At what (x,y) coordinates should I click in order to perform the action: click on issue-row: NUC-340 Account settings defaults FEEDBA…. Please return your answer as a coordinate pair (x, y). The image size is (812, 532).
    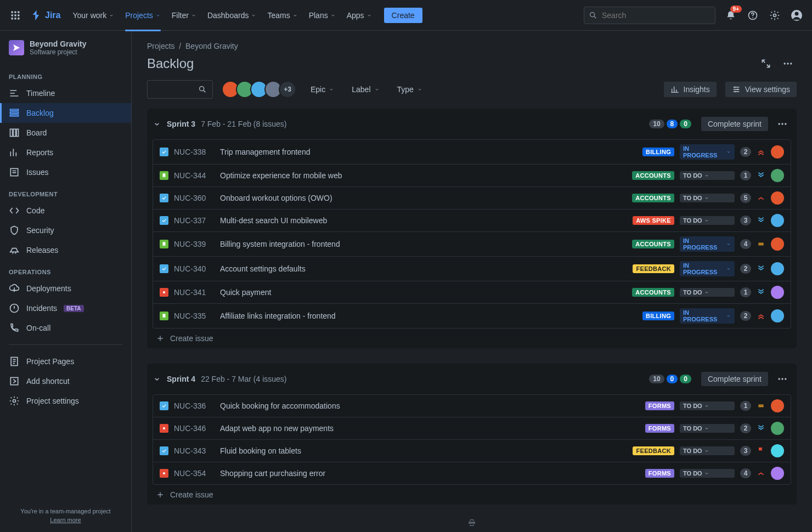
    Looking at the image, I should click on (472, 269).